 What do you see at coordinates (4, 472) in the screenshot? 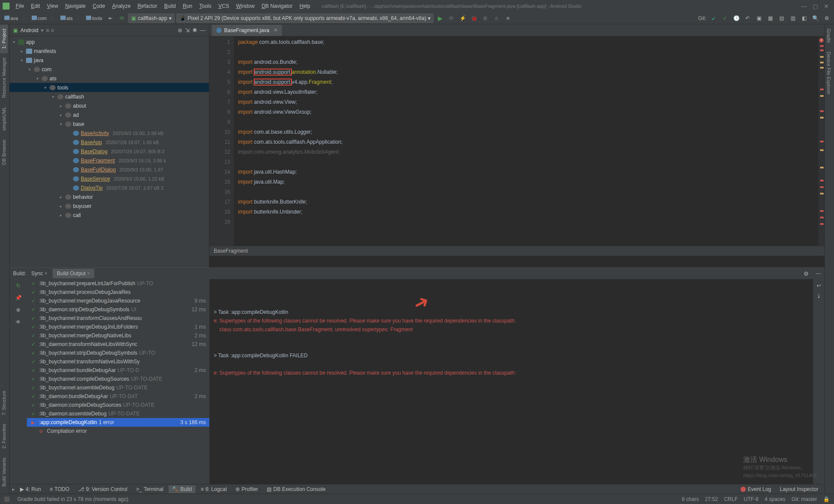
I see `tool-tab-build-variants: Build Variants` at bounding box center [4, 472].